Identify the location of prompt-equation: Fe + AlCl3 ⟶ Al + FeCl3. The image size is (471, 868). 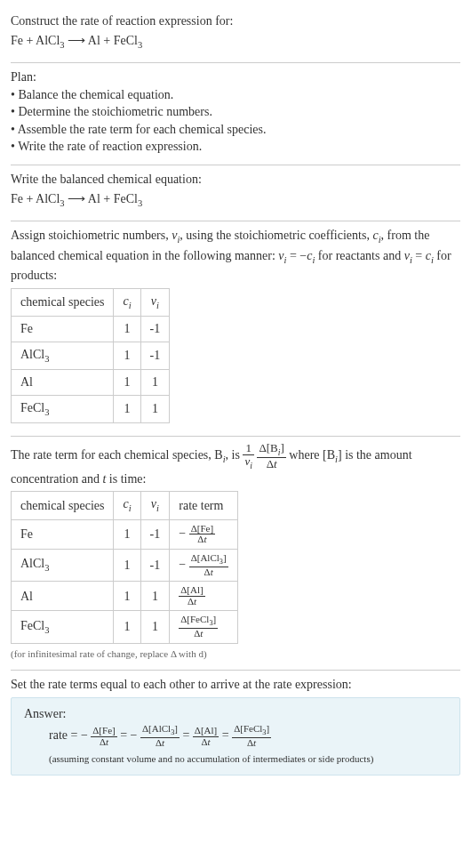
(236, 42).